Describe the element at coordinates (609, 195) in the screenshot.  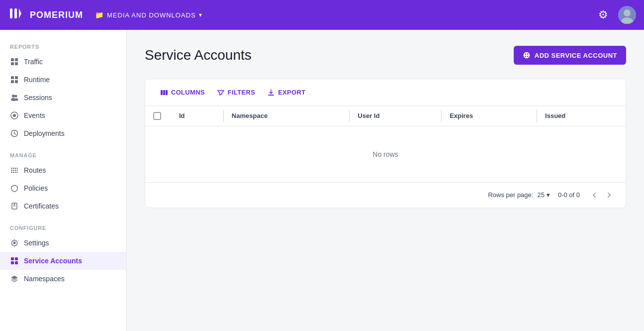
I see `next-page-button` at that location.